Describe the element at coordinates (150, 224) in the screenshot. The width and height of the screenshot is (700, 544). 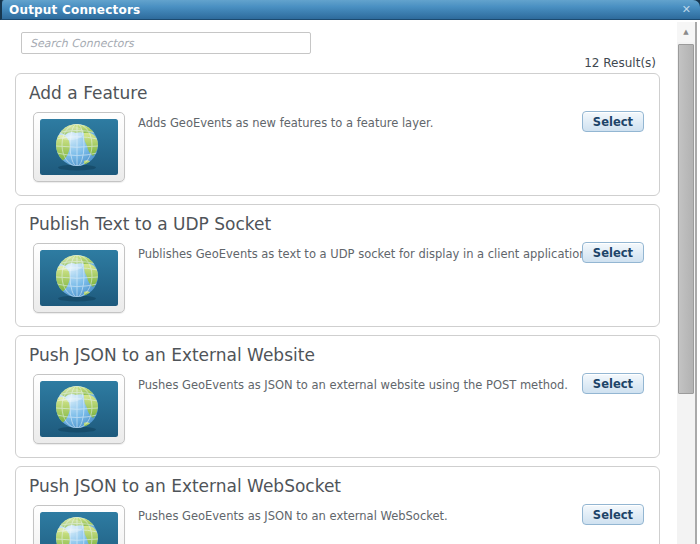
I see `connector-title: Publish Text to a UDP Socket` at that location.